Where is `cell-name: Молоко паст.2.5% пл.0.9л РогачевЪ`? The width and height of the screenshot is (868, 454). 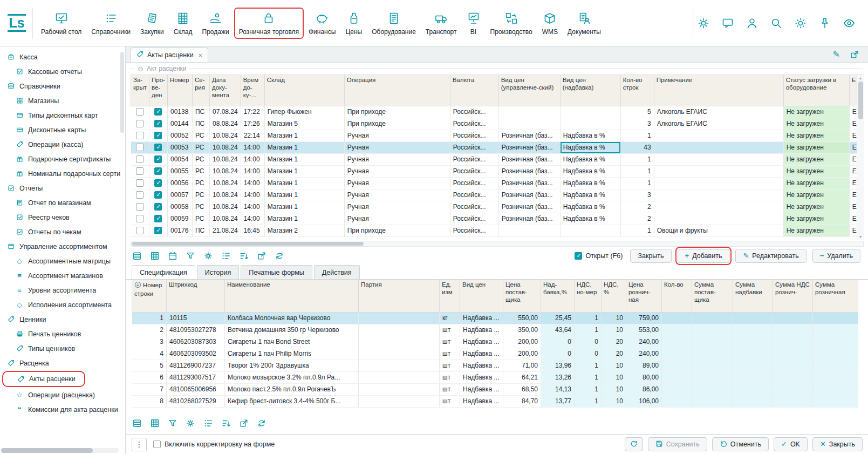 cell-name: Молоко паст.2.5% пл.0.9л РогачевЪ is located at coordinates (292, 389).